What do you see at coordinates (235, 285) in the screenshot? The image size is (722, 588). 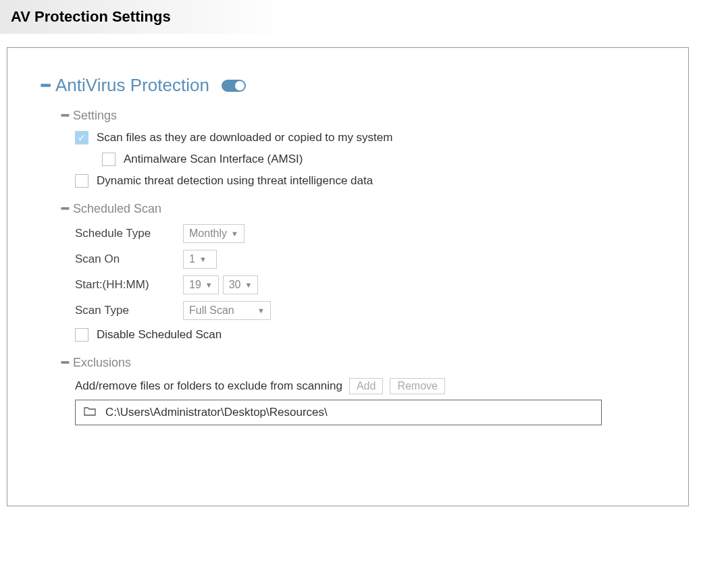 I see `start-mm-value: 30` at bounding box center [235, 285].